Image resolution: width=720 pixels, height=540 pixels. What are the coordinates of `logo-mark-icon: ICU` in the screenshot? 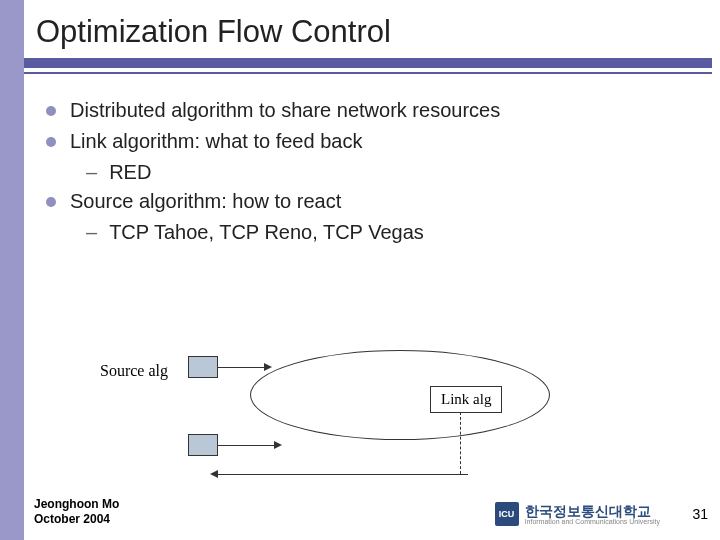 It's located at (507, 514).